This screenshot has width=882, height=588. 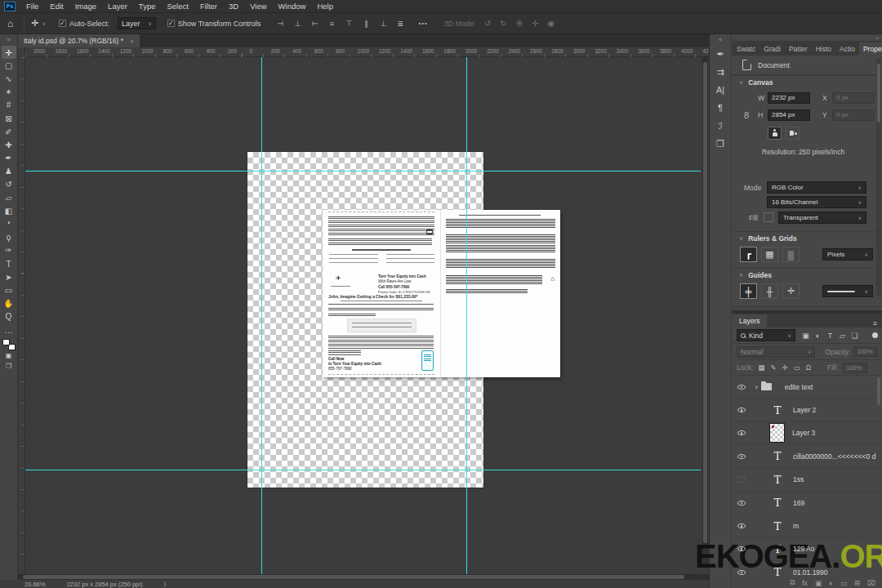 What do you see at coordinates (720, 126) in the screenshot?
I see `glyphs-panel-icon: ℐ` at bounding box center [720, 126].